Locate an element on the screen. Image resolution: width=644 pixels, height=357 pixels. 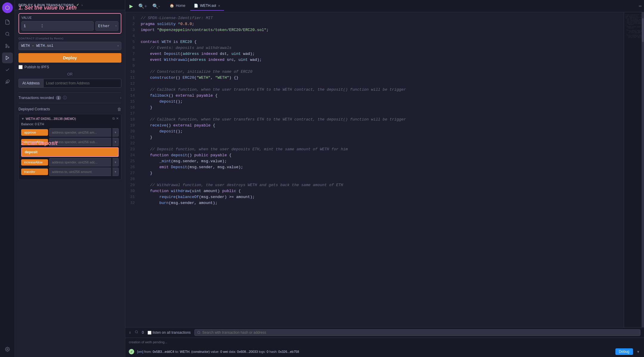
panel-title: DEPLOY & RUN TRANSACTIONS is located at coordinates (46, 5).